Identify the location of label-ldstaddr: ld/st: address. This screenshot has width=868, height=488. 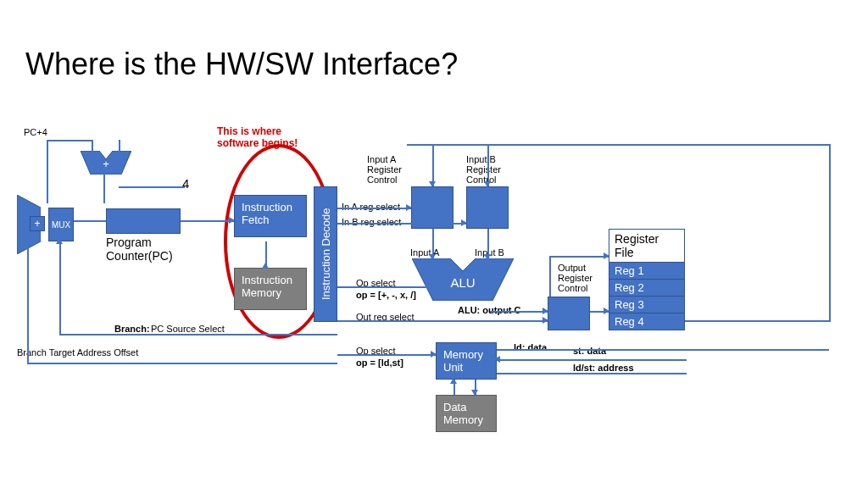
(604, 368).